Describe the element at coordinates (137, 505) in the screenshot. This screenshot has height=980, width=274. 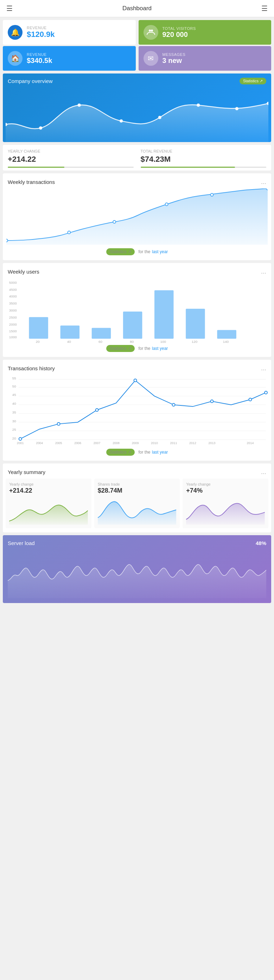
I see `yearly-summary-metrics: Yearly change +214.22 Shares trade` at that location.